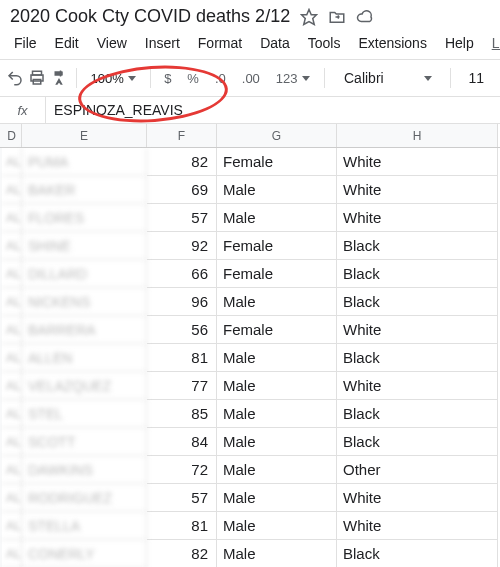 This screenshot has width=500, height=567. I want to click on cell-col-e: BAKER, so click(84, 190).